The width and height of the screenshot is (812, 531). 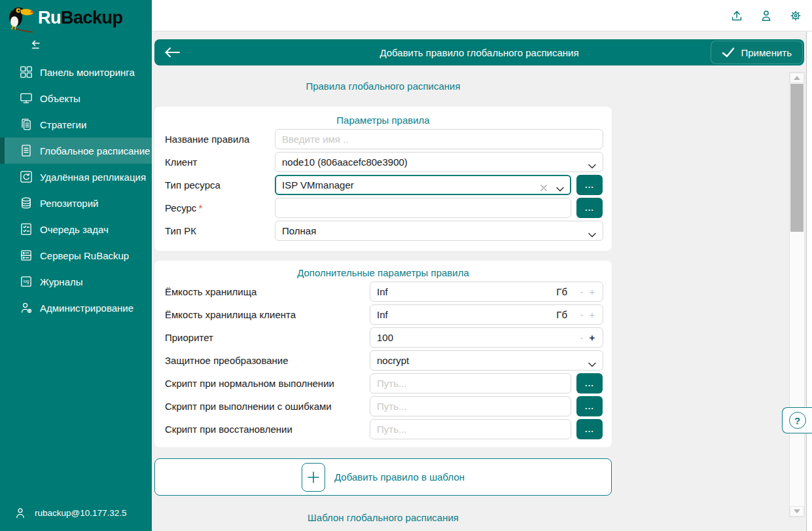 I want to click on section-title-rules: Правила глобального расписания, so click(x=383, y=86).